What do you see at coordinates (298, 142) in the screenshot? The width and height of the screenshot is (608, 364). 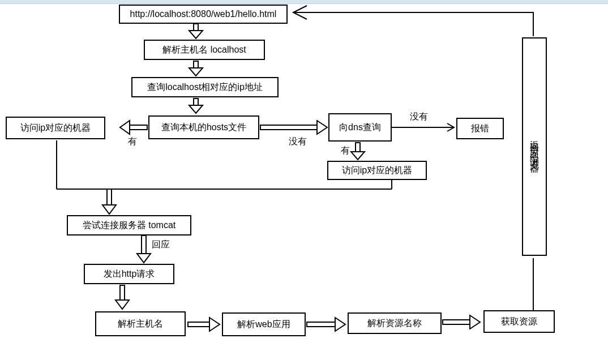 I see `label-no-1: 没有` at bounding box center [298, 142].